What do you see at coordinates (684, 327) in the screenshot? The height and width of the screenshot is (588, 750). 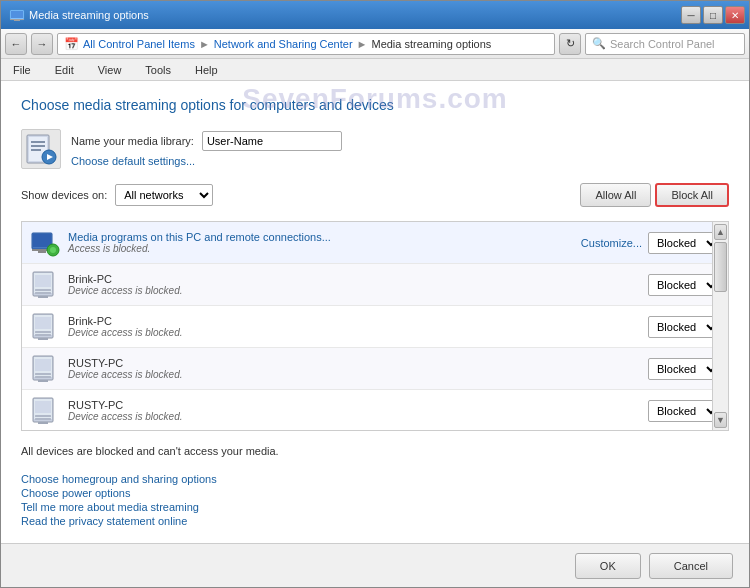 I see `device-controls-2: Blocked Allowed` at bounding box center [684, 327].